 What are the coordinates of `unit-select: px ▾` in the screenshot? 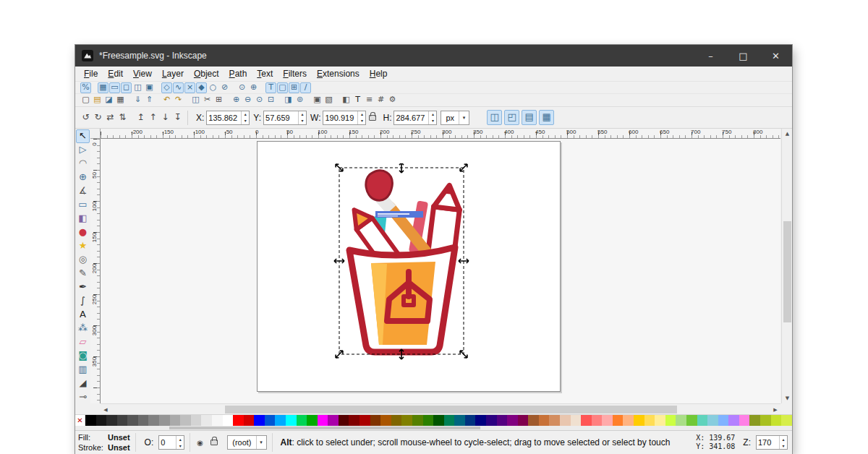 It's located at (455, 118).